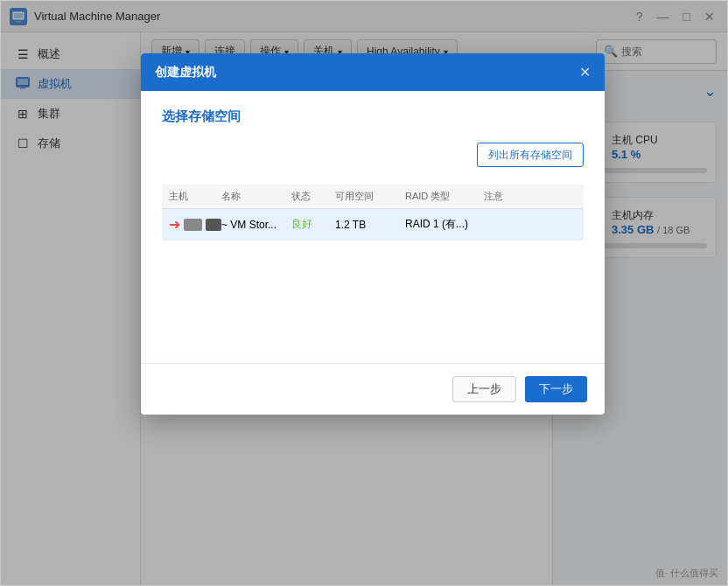 The height and width of the screenshot is (586, 728). I want to click on row-raid: RAID 1 (有...), so click(444, 224).